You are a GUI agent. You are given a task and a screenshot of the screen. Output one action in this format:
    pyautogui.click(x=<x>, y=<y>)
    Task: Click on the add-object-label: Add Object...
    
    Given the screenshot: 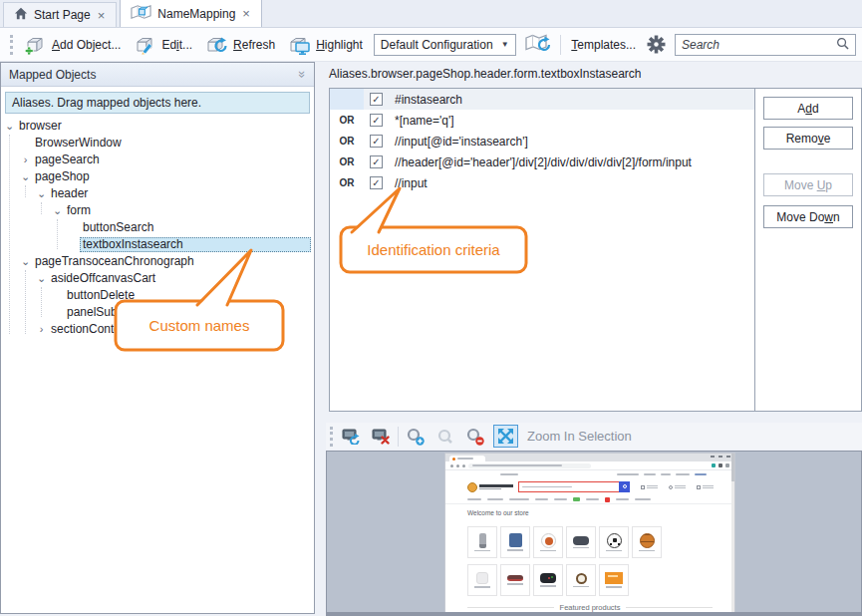 What is the action you would take?
    pyautogui.click(x=86, y=45)
    